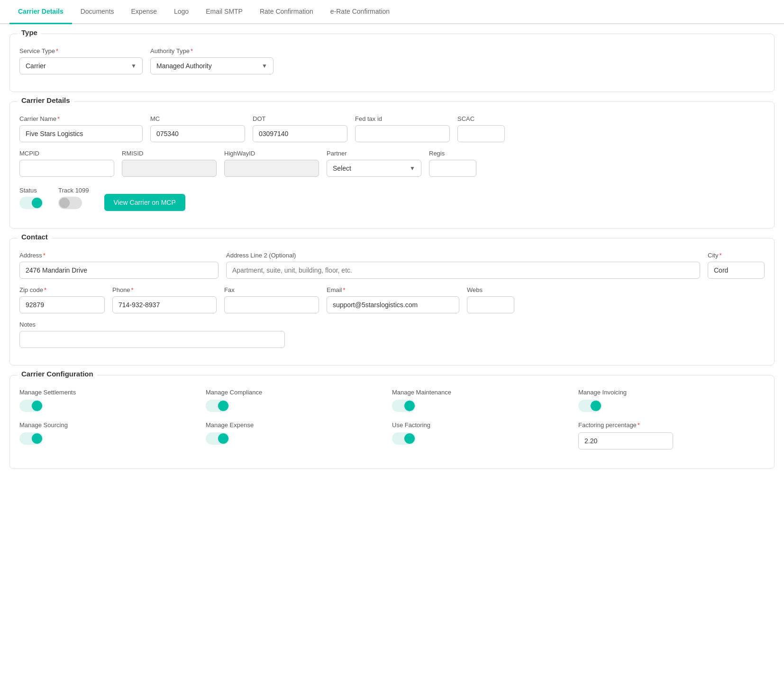 The image size is (784, 677). Describe the element at coordinates (671, 400) in the screenshot. I see `manage-invoicing-group: Manage Invoicing` at that location.